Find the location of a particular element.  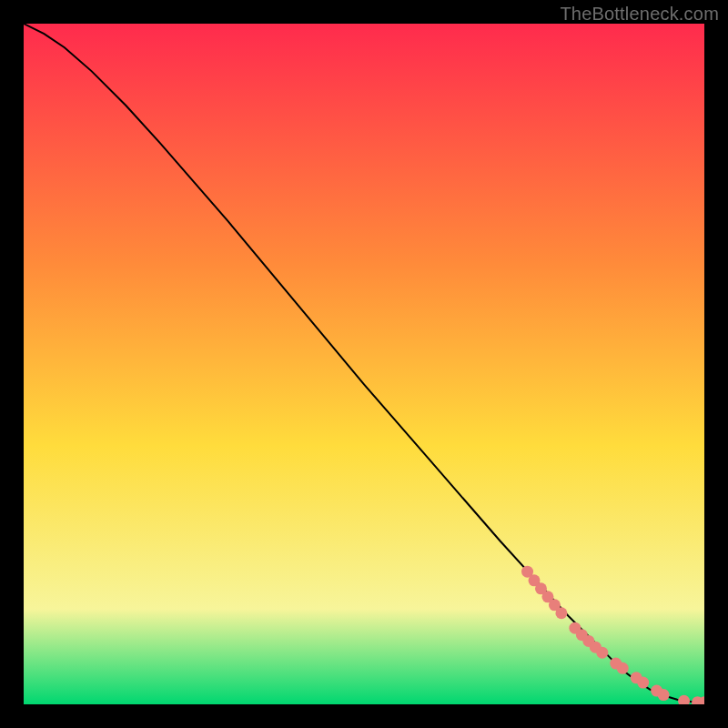

attribution-text: TheBottleneck.com is located at coordinates (639, 15).